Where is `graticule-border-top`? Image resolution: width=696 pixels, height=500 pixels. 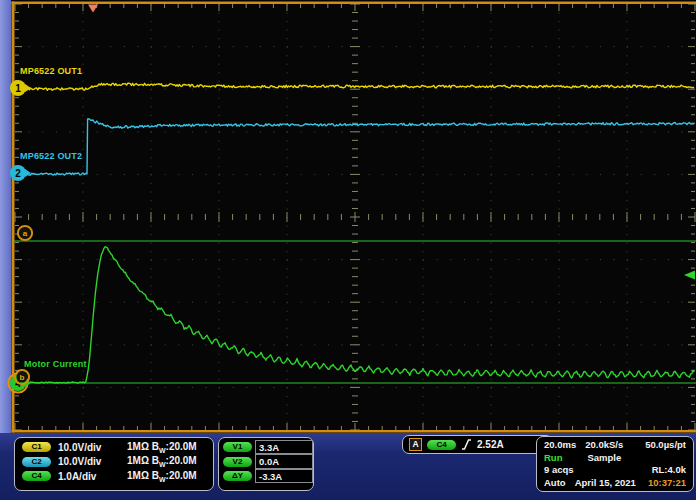
graticule-border-top is located at coordinates (354, 4).